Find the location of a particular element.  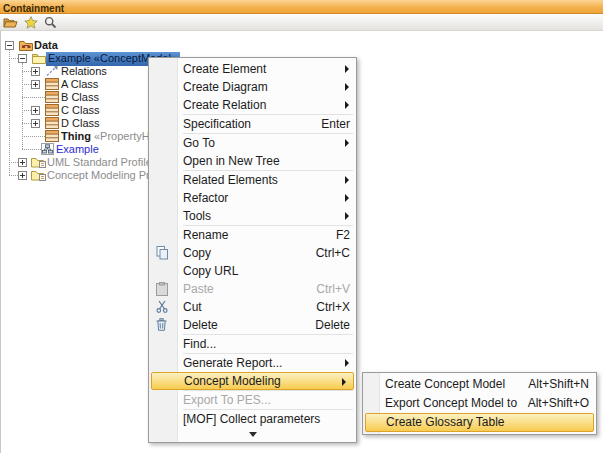

search-icon is located at coordinates (50, 22).